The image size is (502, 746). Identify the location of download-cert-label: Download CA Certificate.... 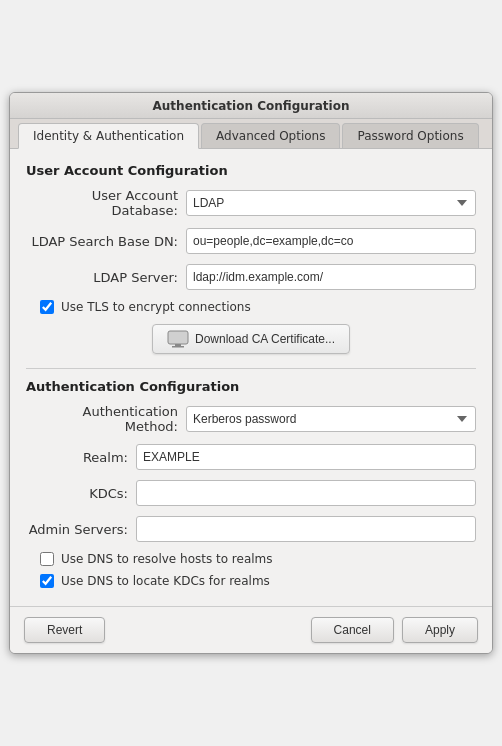
(265, 339).